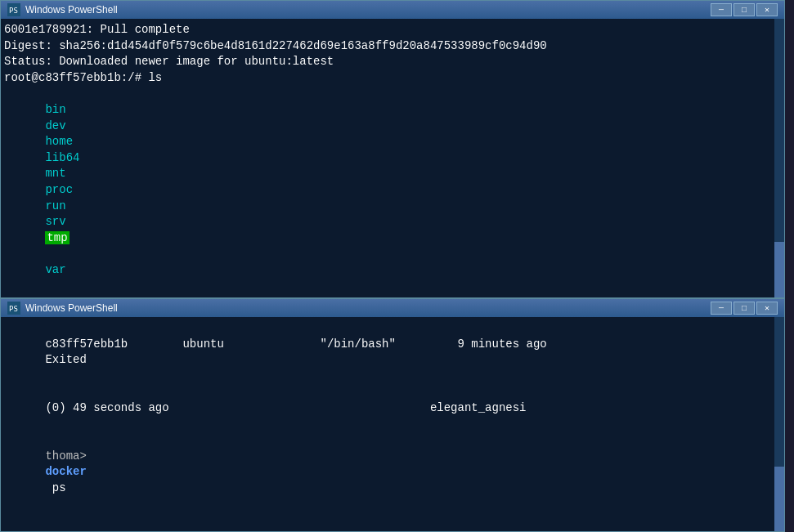  Describe the element at coordinates (393, 472) in the screenshot. I see `line-docker-ps: thoma> docker ps` at that location.